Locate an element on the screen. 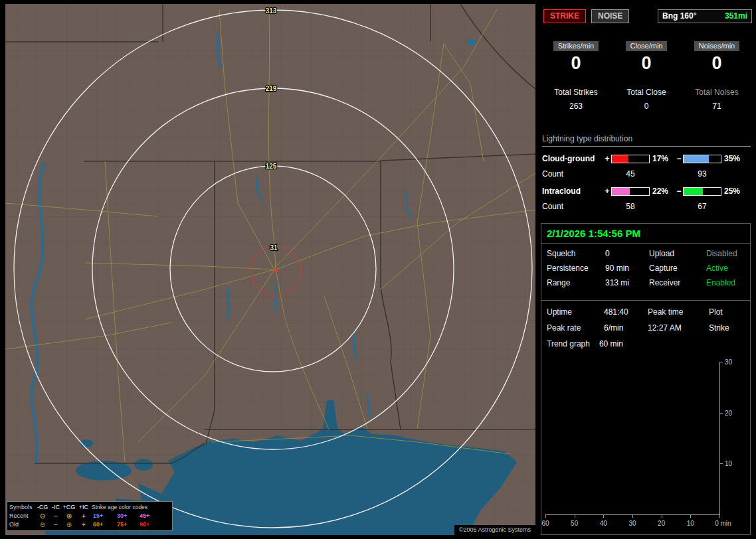 Image resolution: width=756 pixels, height=539 pixels. mode-toolbar: STRIKE NOISE Bng 160° 351mi is located at coordinates (646, 16).